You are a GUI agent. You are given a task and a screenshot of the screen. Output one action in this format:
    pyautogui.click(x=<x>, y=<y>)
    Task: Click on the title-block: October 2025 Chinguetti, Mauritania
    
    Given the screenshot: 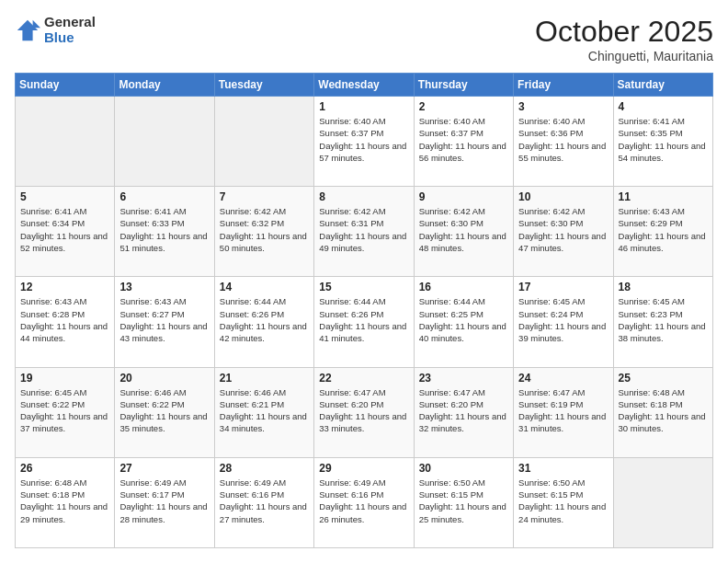 What is the action you would take?
    pyautogui.click(x=624, y=39)
    